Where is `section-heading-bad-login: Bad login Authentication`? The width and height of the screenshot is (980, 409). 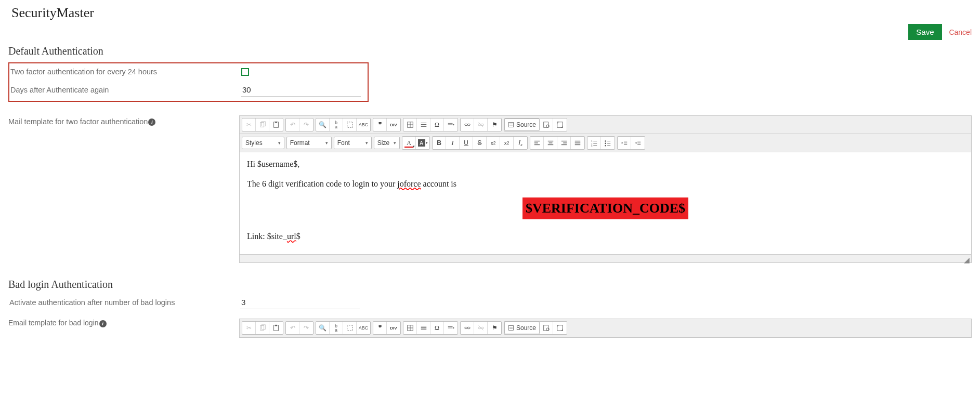
section-heading-bad-login: Bad login Authentication is located at coordinates (490, 285).